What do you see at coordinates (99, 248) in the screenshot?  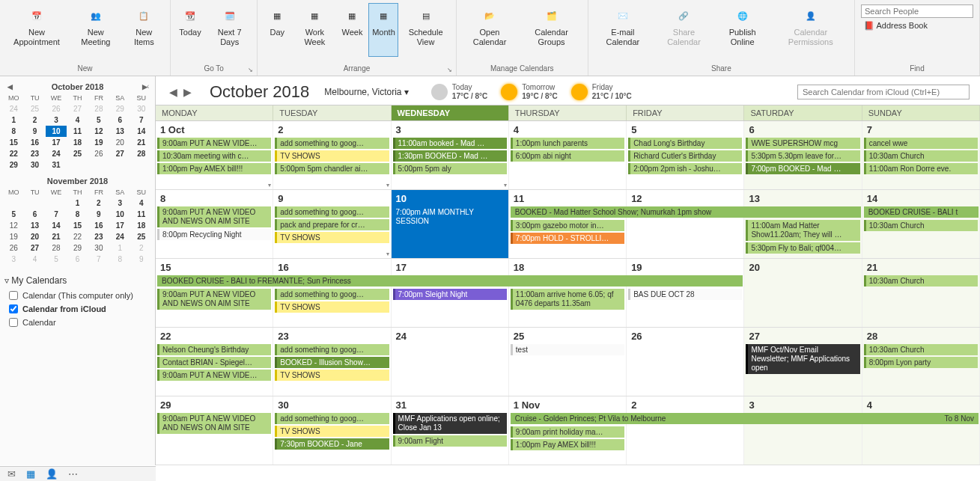 I see `mini-cal-day: 30` at bounding box center [99, 248].